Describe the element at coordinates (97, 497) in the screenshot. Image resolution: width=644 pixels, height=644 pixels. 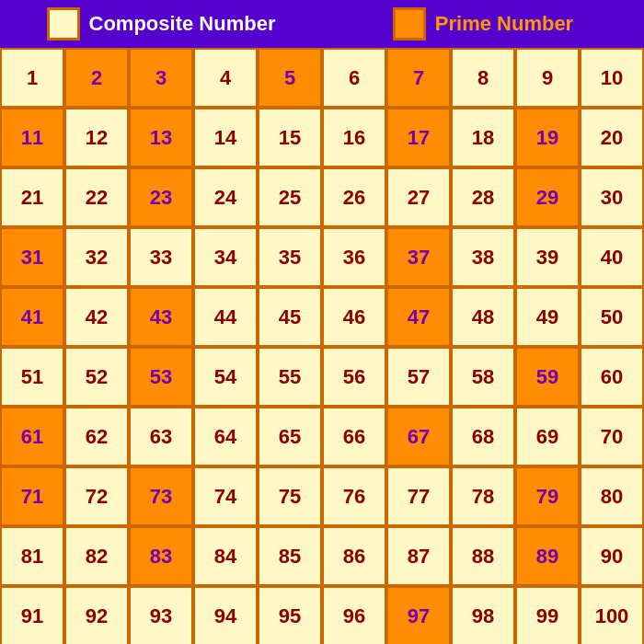
I see `cell-72: 72` at that location.